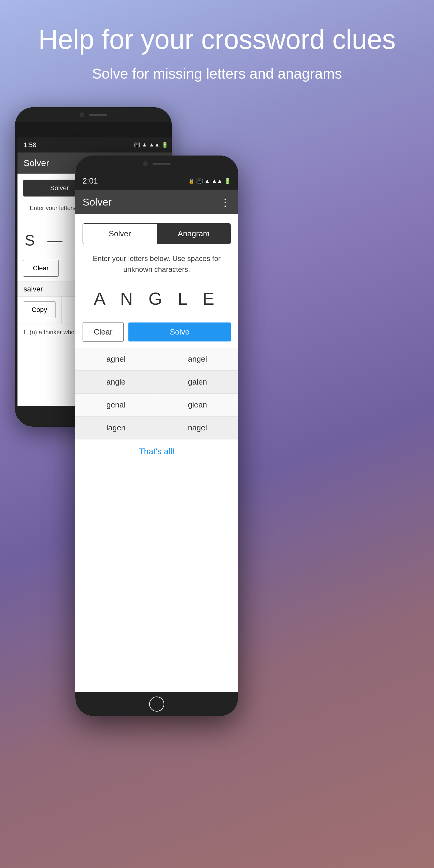 The image size is (434, 868). What do you see at coordinates (157, 452) in the screenshot?
I see `thats-all-text: That's all!` at bounding box center [157, 452].